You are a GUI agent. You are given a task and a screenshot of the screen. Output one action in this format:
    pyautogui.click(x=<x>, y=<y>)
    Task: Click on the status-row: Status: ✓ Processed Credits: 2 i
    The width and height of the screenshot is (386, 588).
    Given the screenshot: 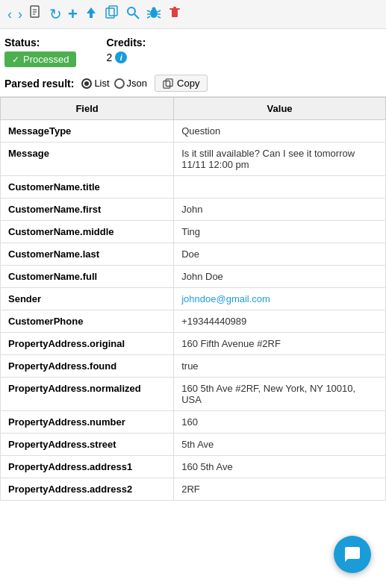 What is the action you would take?
    pyautogui.click(x=193, y=49)
    